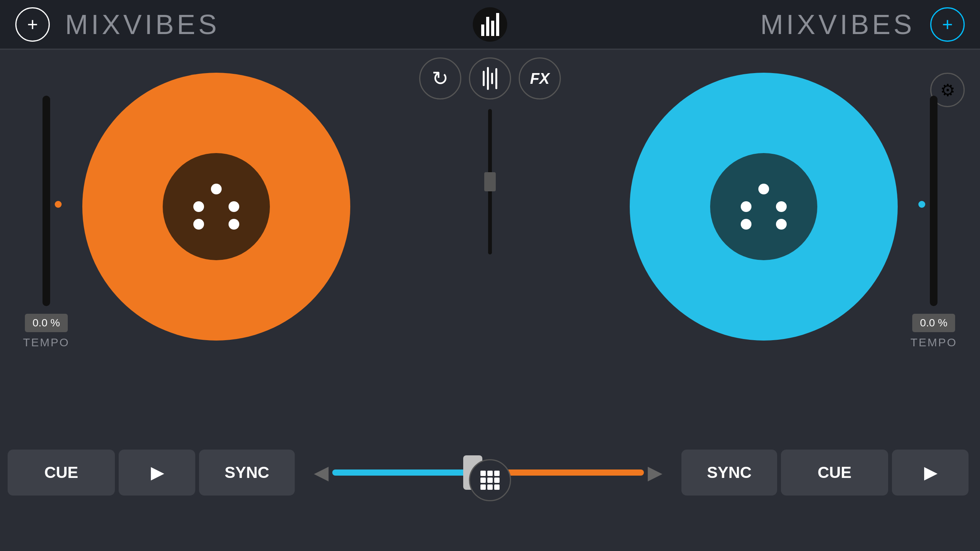  Describe the element at coordinates (490, 182) in the screenshot. I see `vertical-fader-track` at that location.